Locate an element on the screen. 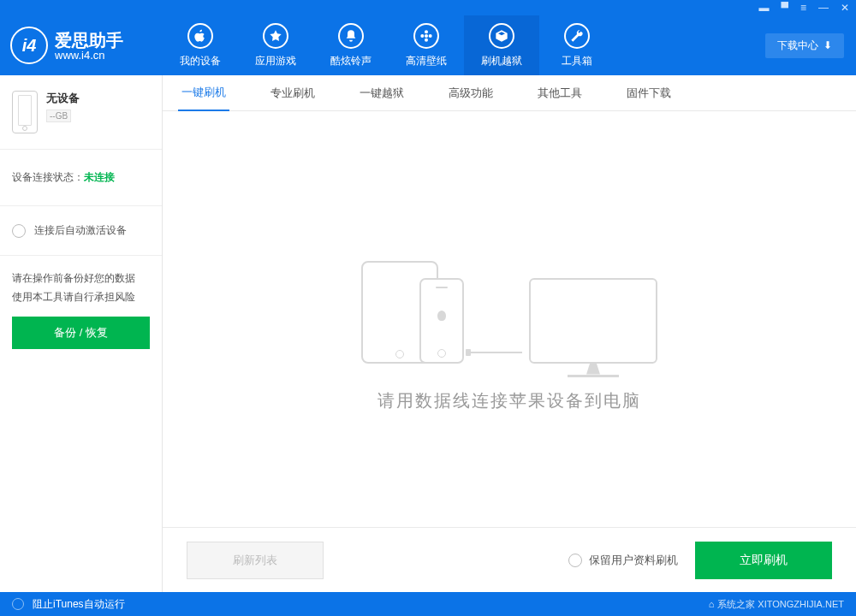 Image resolution: width=856 pixels, height=616 pixels. appstore-icon is located at coordinates (276, 36).